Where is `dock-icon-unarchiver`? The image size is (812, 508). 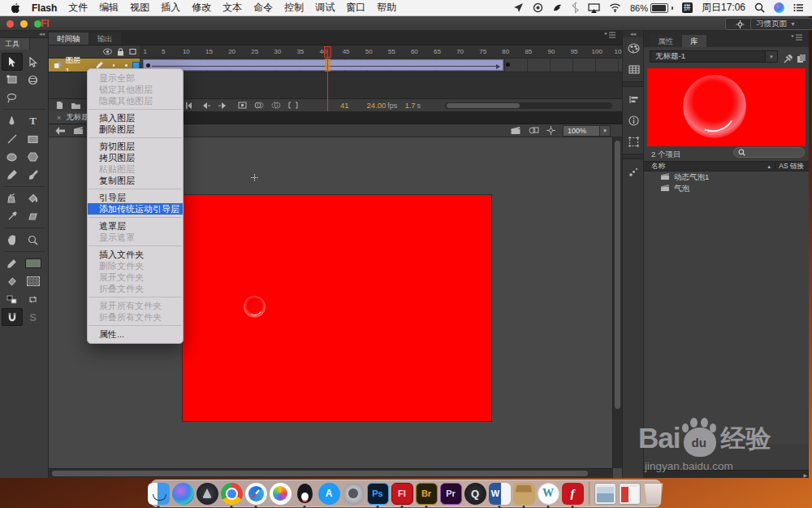 dock-icon-unarchiver is located at coordinates (525, 494).